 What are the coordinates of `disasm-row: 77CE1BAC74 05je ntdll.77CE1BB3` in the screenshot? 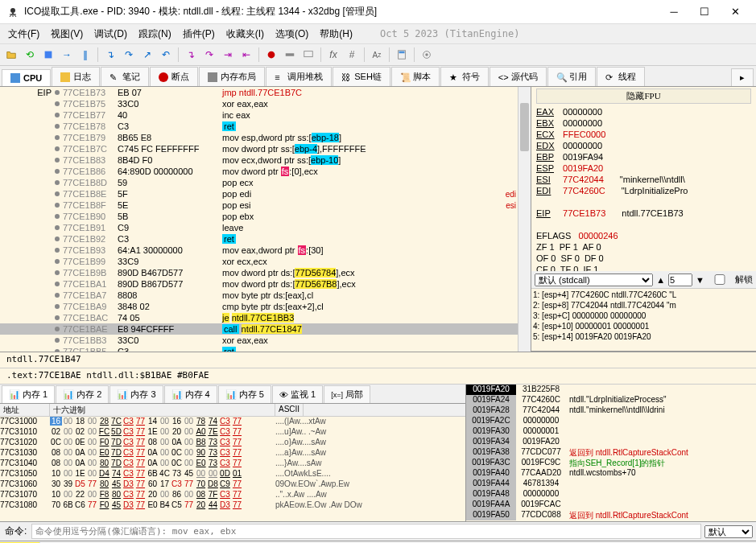 It's located at (259, 318).